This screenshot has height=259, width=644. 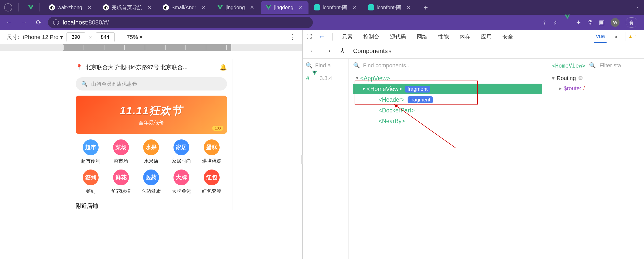 What do you see at coordinates (121, 182) in the screenshot?
I see `category-item: 鲜花鲜花绿植` at bounding box center [121, 182].